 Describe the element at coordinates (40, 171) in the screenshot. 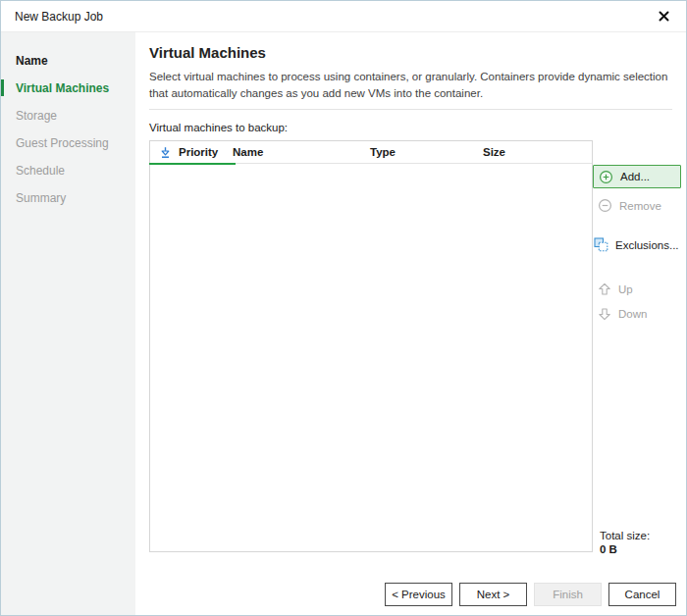

I see `sidebar-item-label: Schedule` at that location.